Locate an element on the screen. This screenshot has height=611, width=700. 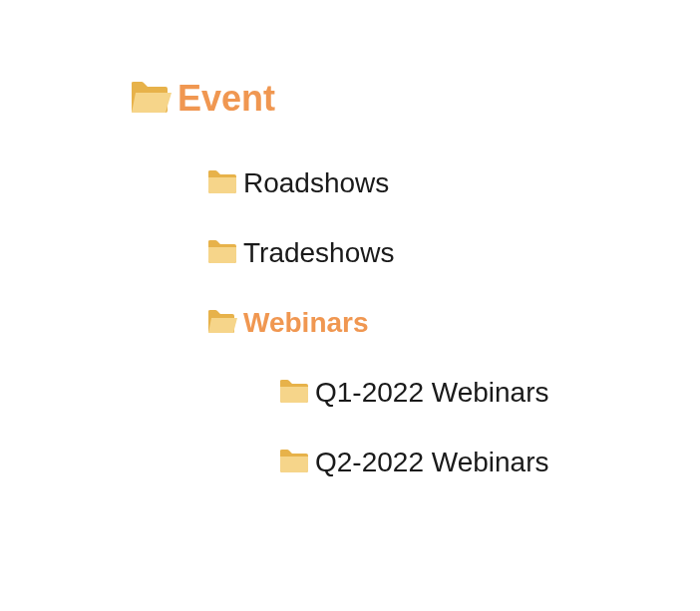
tree-item-q2-2022-webinars: Q2-2022 Webinars is located at coordinates (490, 462).